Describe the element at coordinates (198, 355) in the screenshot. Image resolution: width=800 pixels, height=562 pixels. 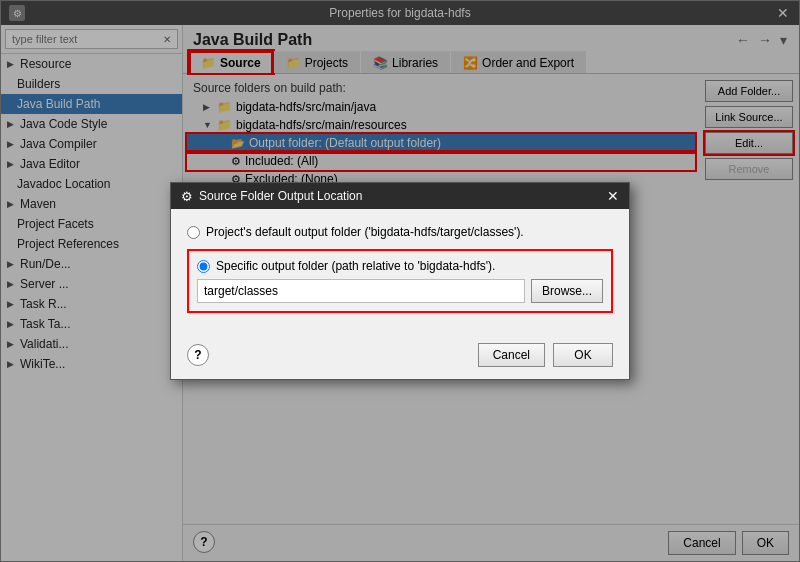
I see `dialog-help-button: ?` at that location.